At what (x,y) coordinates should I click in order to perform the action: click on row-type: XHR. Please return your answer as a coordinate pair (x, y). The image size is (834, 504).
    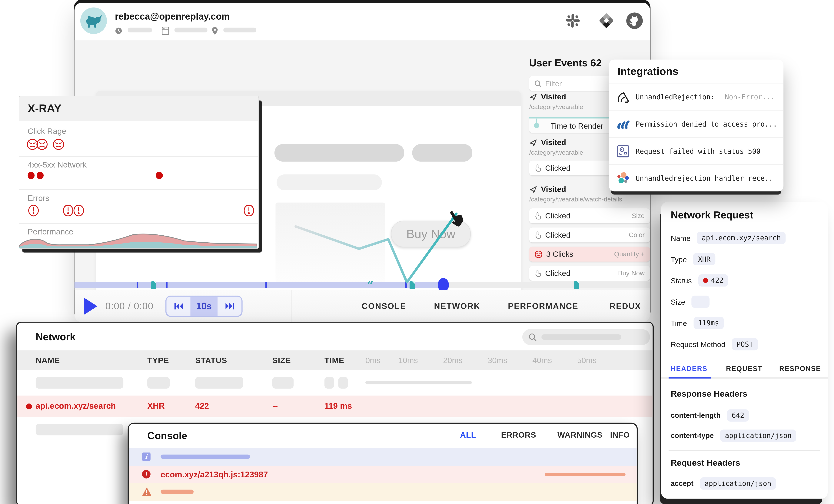
    Looking at the image, I should click on (156, 406).